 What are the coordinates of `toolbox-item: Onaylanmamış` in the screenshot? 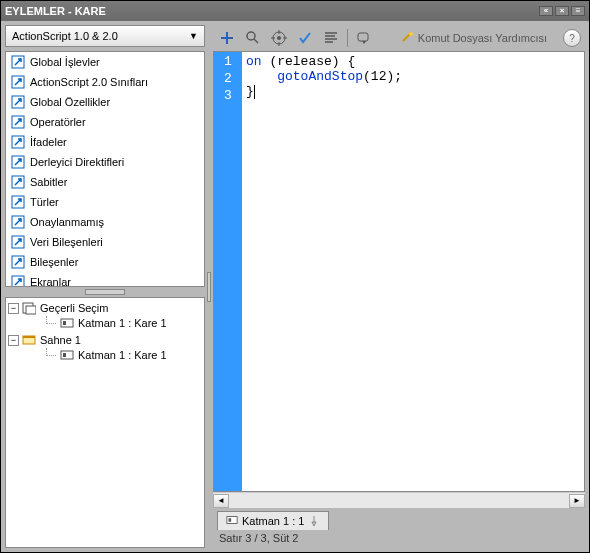 It's located at (105, 222).